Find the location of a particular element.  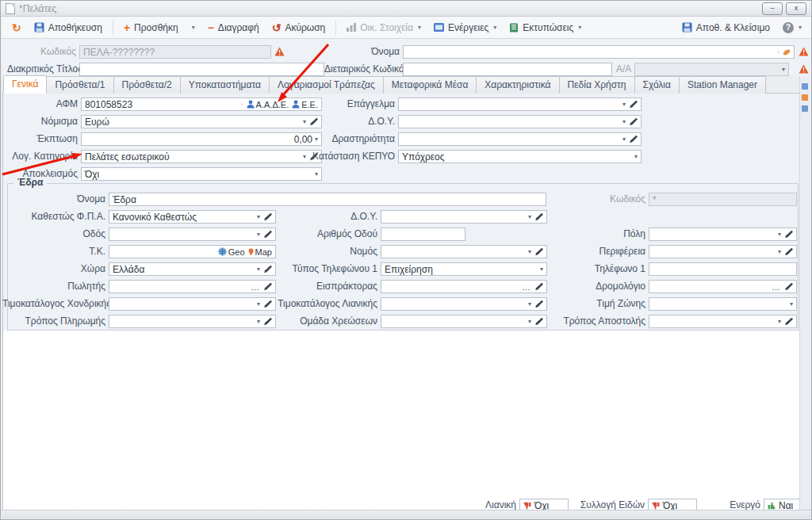

zone-price-field: ▾ is located at coordinates (723, 304).